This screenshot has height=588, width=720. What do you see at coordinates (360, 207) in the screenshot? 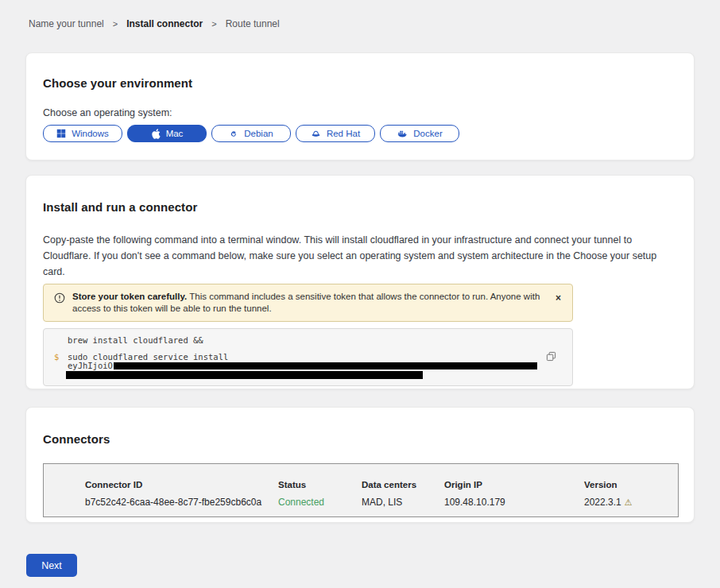
I see `install-card-title: Install and run a connector` at bounding box center [360, 207].